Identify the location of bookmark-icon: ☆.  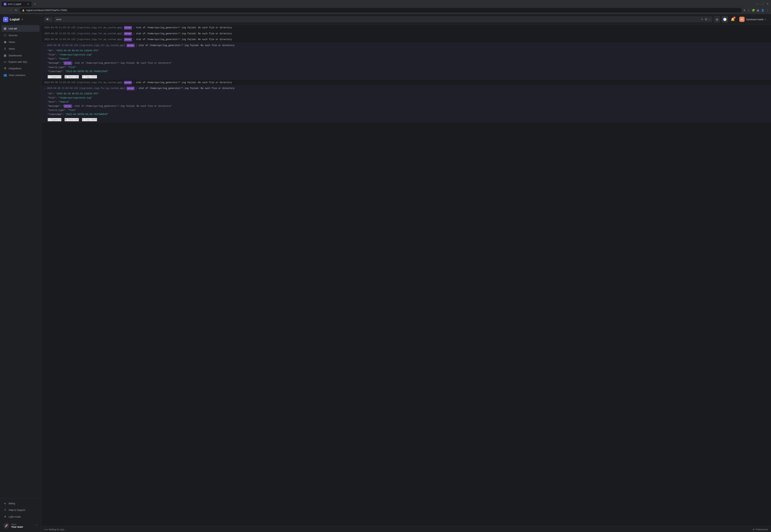
(749, 10).